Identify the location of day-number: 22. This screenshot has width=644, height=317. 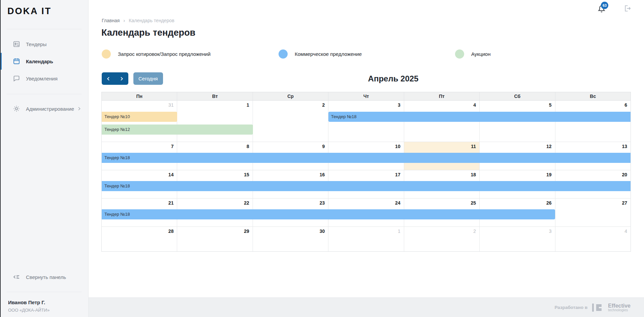
(247, 203).